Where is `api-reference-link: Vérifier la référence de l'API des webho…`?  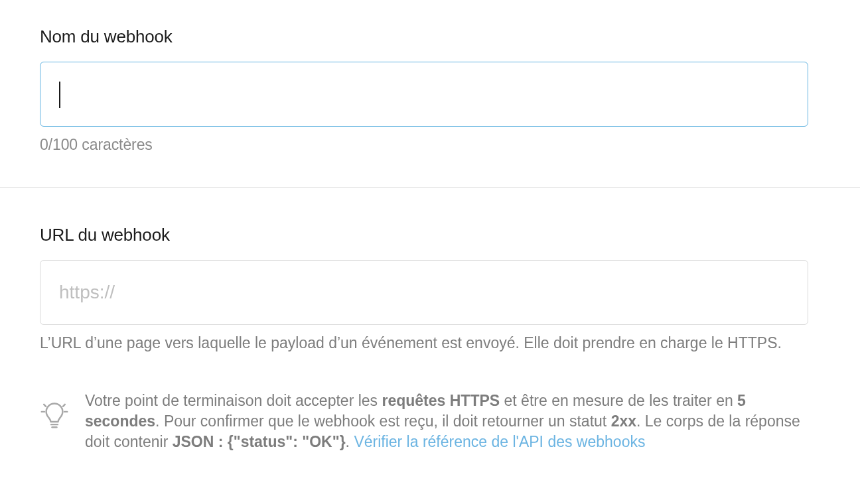 api-reference-link: Vérifier la référence de l'API des webho… is located at coordinates (499, 442).